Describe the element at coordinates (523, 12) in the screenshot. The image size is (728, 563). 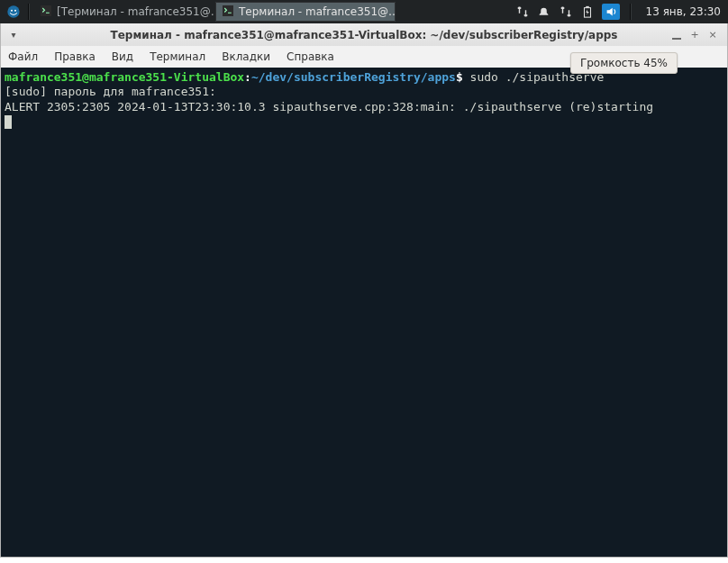
I see `network-icon` at that location.